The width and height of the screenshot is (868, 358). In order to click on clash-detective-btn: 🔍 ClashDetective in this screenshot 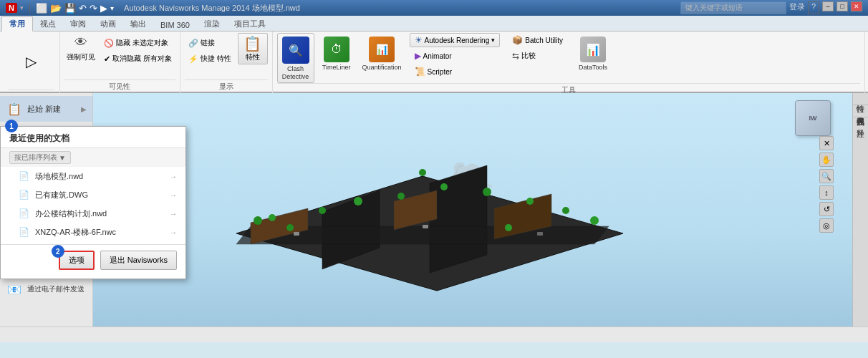, I will do `click(296, 58)`.